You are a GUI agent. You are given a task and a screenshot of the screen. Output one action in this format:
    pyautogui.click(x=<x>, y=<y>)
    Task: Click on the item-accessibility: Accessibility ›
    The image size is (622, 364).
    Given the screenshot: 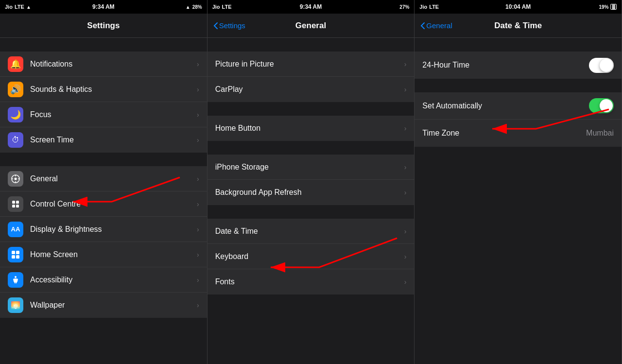 What is the action you would take?
    pyautogui.click(x=104, y=280)
    